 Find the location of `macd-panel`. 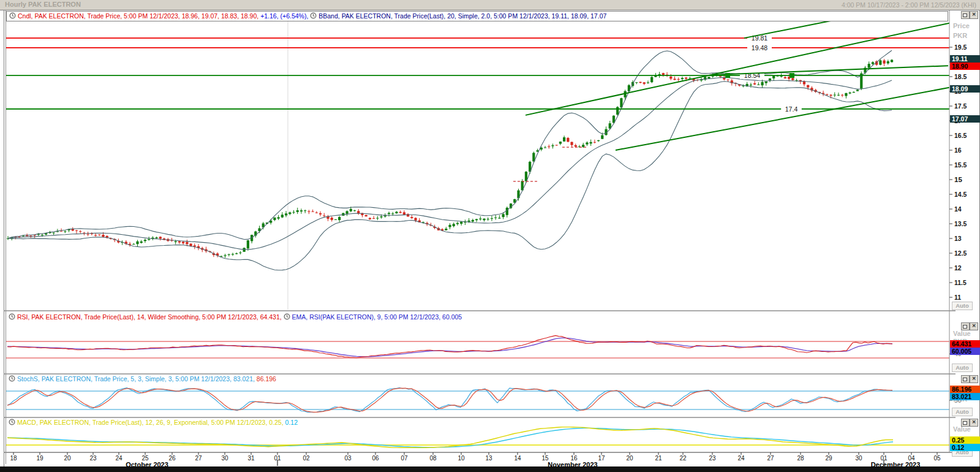

macd-panel is located at coordinates (478, 438).